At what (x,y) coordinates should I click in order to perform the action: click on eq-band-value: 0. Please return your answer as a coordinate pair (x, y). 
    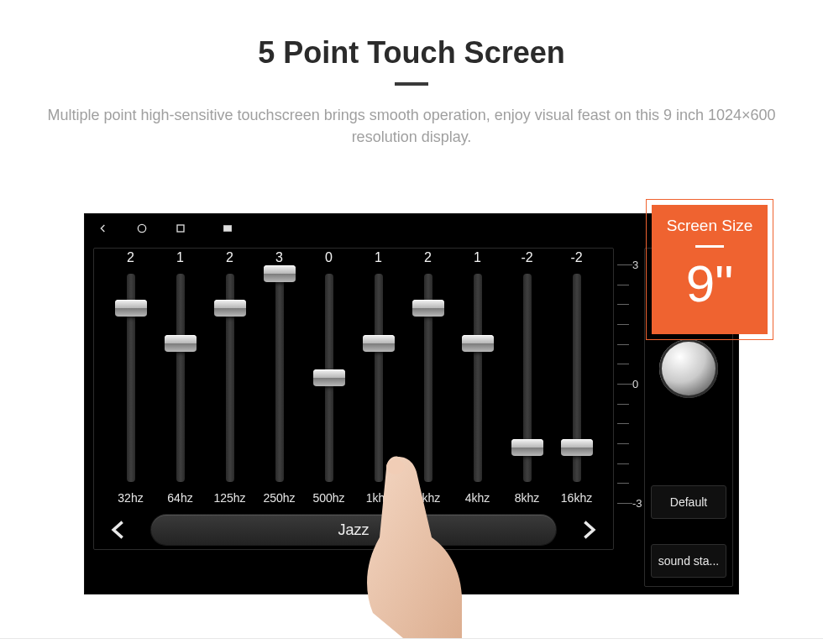
    Looking at the image, I should click on (329, 259).